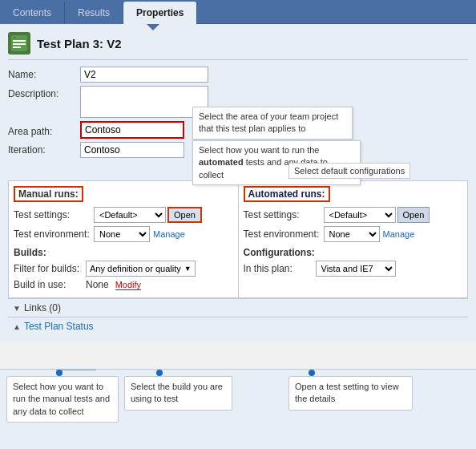 The height and width of the screenshot is (449, 476). I want to click on auto-open-button: Open, so click(413, 215).